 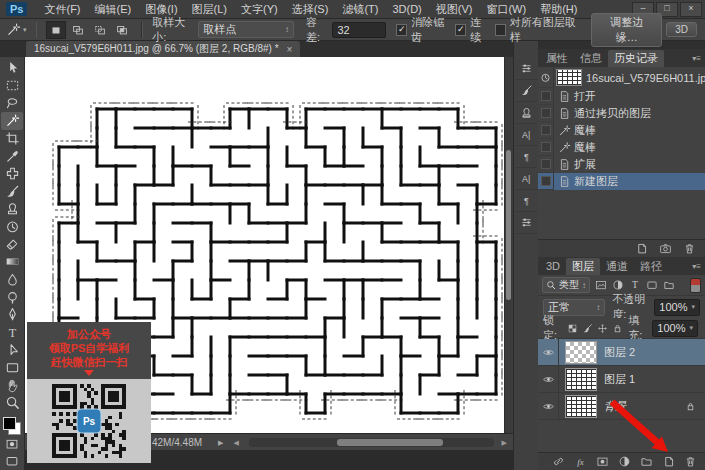 I want to click on horizontal-scrollbar, so click(x=372, y=442).